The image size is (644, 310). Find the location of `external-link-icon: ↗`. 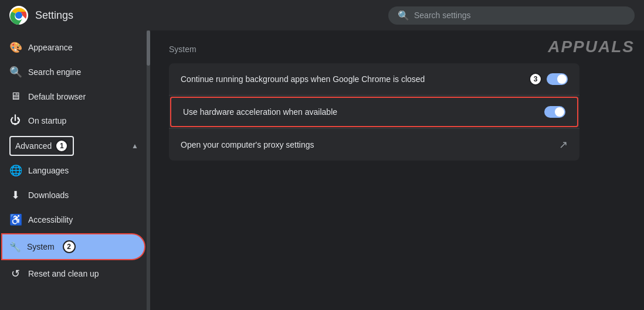

external-link-icon: ↗ is located at coordinates (563, 145).